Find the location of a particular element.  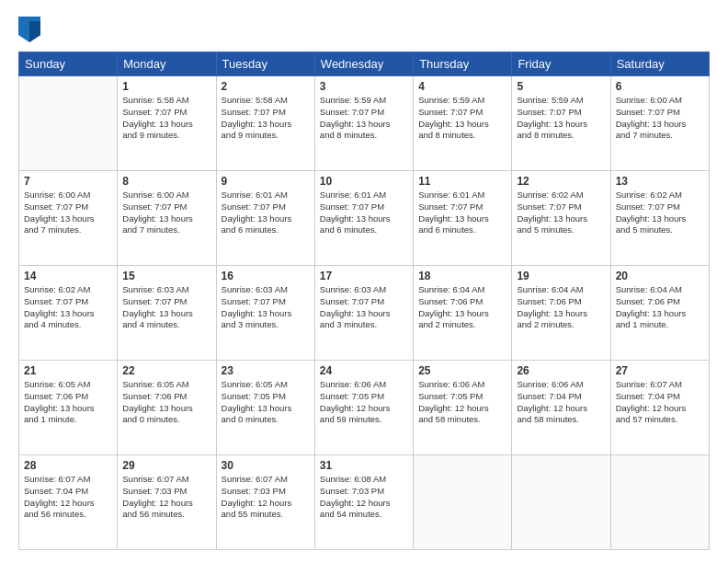

calendar-header-friday: Friday is located at coordinates (561, 64).